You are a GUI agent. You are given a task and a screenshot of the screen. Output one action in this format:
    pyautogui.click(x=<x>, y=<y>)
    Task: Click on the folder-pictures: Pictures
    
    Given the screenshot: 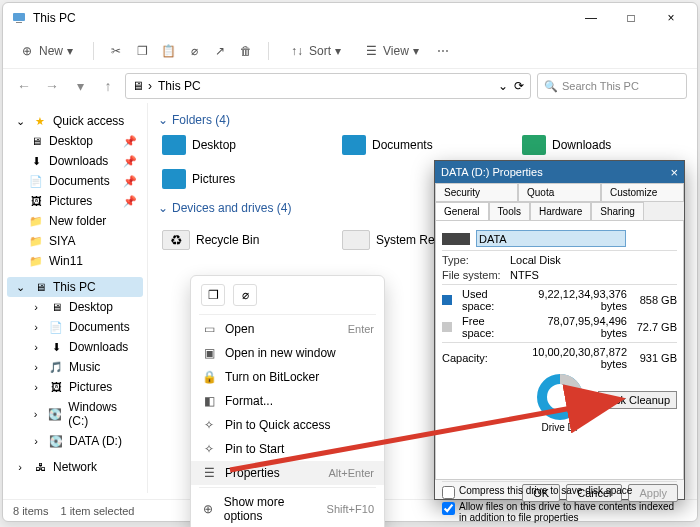 What is the action you would take?
    pyautogui.click(x=233, y=179)
    